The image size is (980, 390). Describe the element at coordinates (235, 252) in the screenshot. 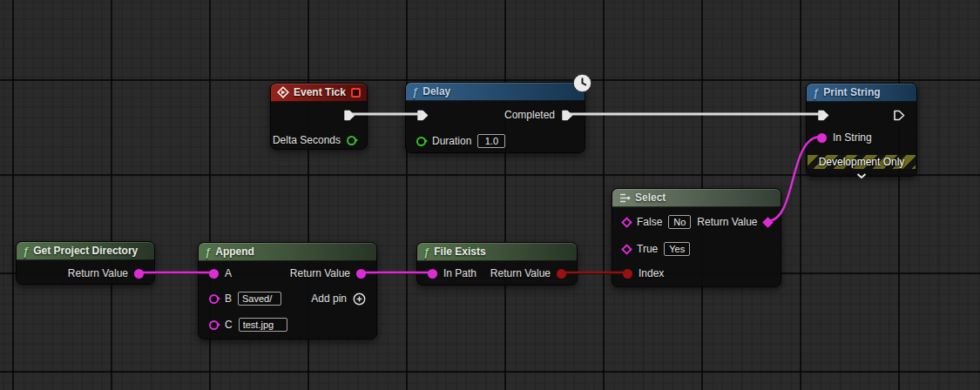

I see `node-title: Append` at that location.